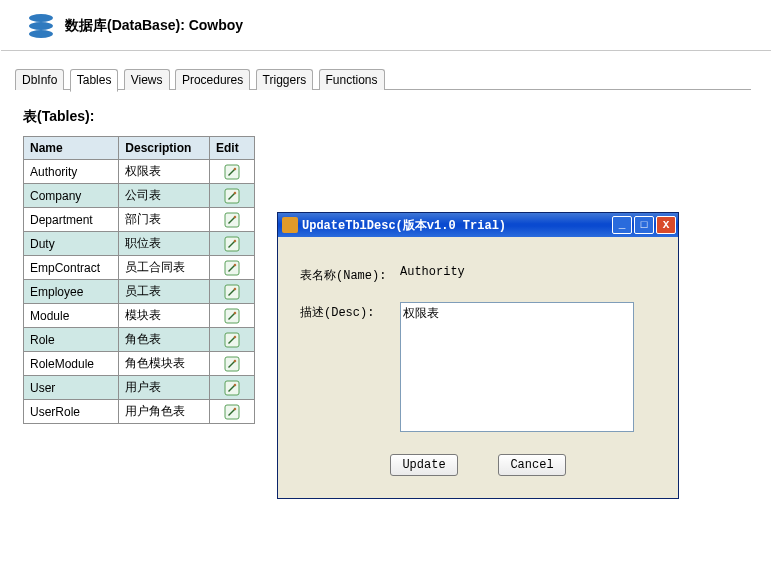  I want to click on cell-description: 角色表, so click(164, 340).